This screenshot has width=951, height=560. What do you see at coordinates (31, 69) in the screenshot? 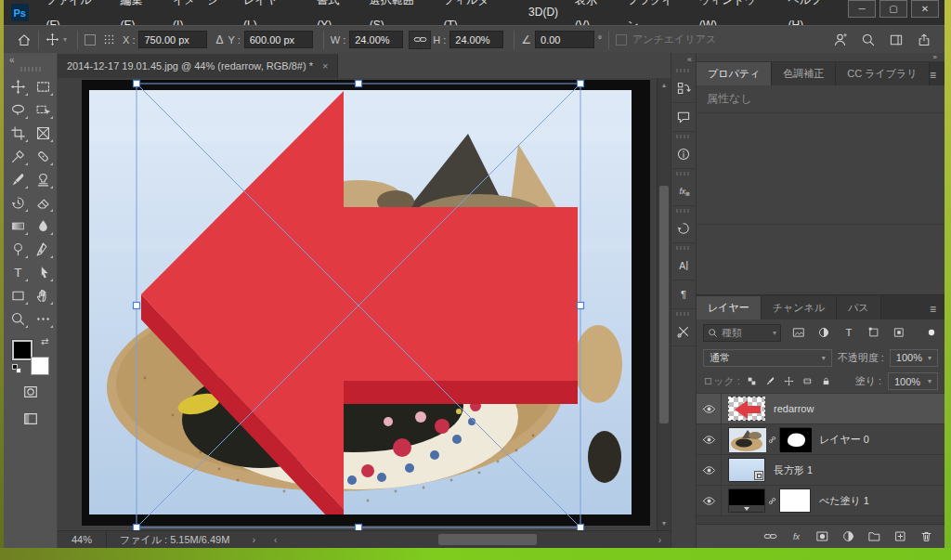
I see `toolbar-grip` at bounding box center [31, 69].